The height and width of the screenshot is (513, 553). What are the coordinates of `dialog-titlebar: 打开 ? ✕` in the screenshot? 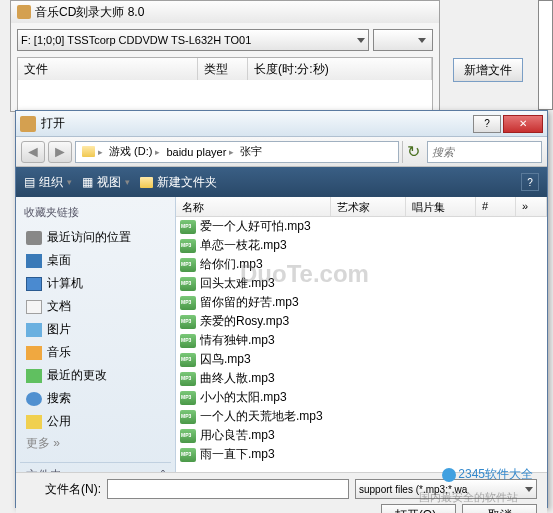 It's located at (282, 124).